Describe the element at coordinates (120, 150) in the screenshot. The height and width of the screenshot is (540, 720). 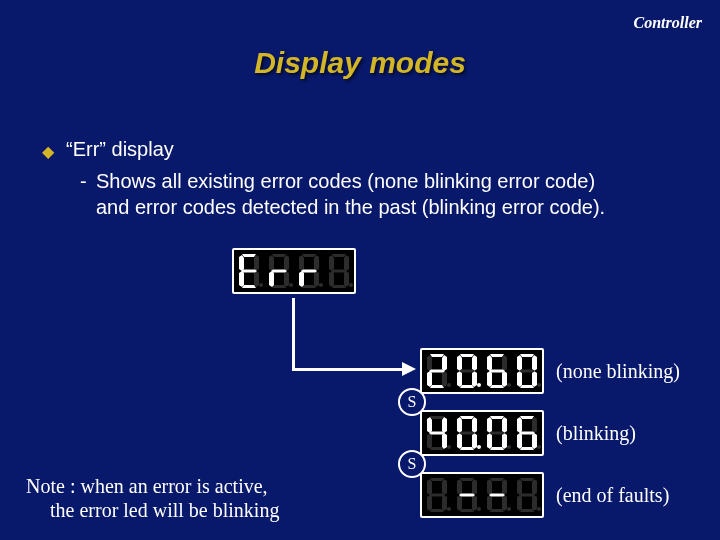
I see `bullet-text: “Err” display` at that location.